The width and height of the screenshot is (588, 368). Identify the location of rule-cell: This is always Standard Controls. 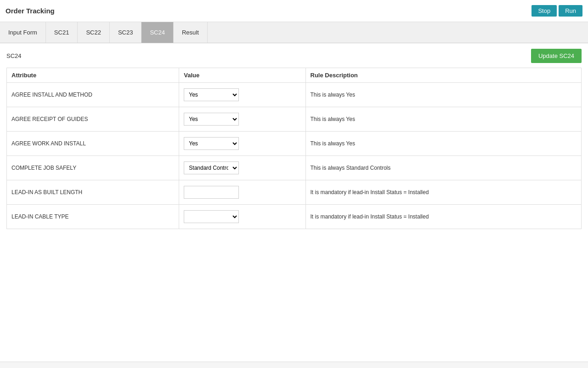
(443, 168).